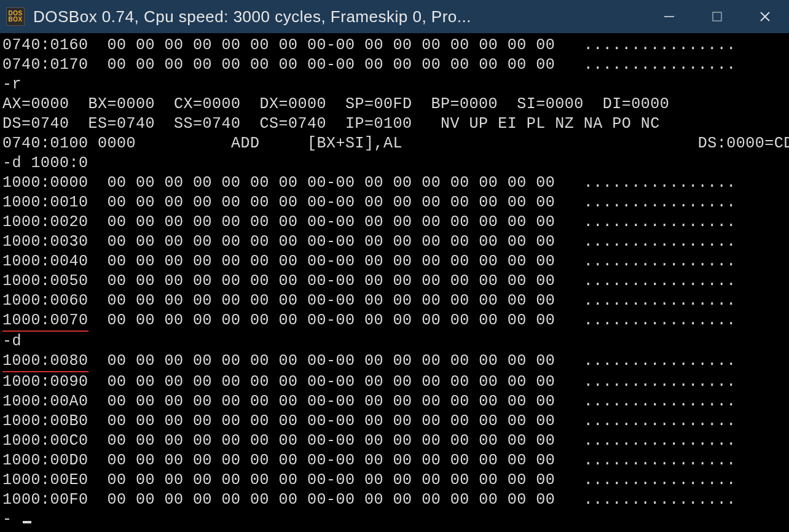 The height and width of the screenshot is (532, 789). I want to click on memdump-row: 1000:0030 00 00 00 00 00 00 00 00-00 00 …, so click(394, 242).